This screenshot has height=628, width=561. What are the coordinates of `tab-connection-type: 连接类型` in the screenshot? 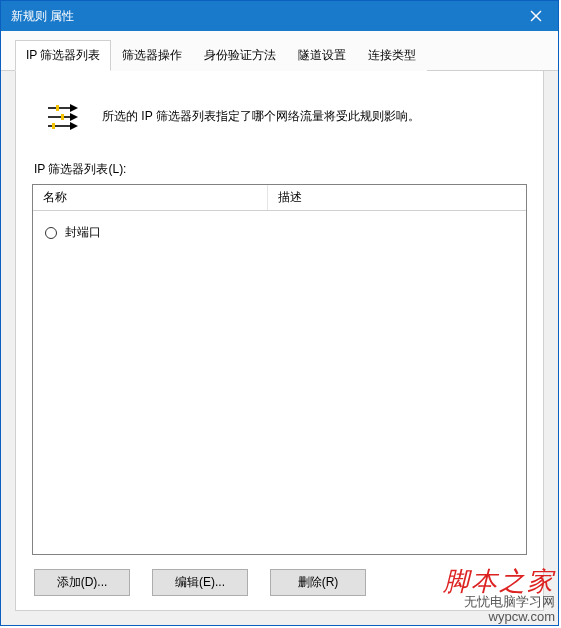 It's located at (392, 56).